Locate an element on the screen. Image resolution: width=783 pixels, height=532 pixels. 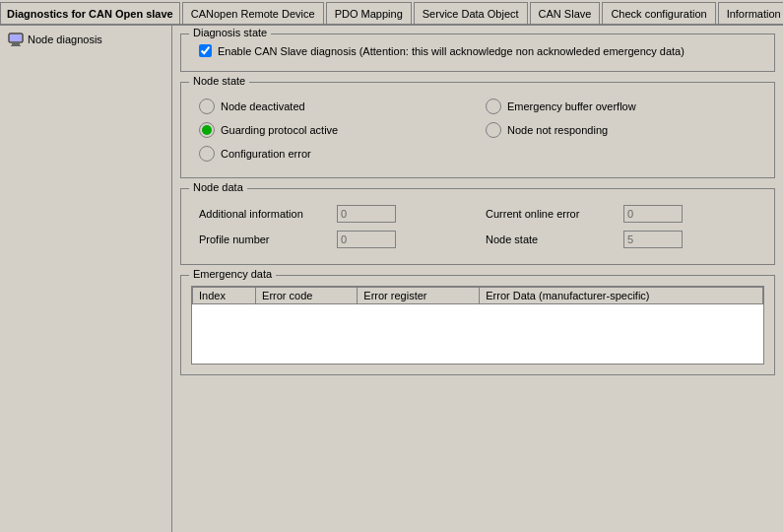
additional-info-label: Additional information is located at coordinates (268, 214).